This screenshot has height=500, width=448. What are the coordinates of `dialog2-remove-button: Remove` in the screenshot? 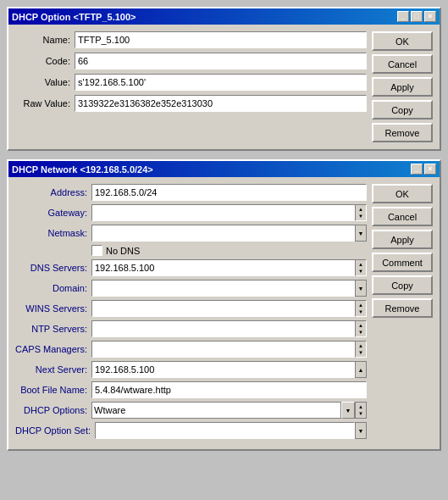 It's located at (402, 308).